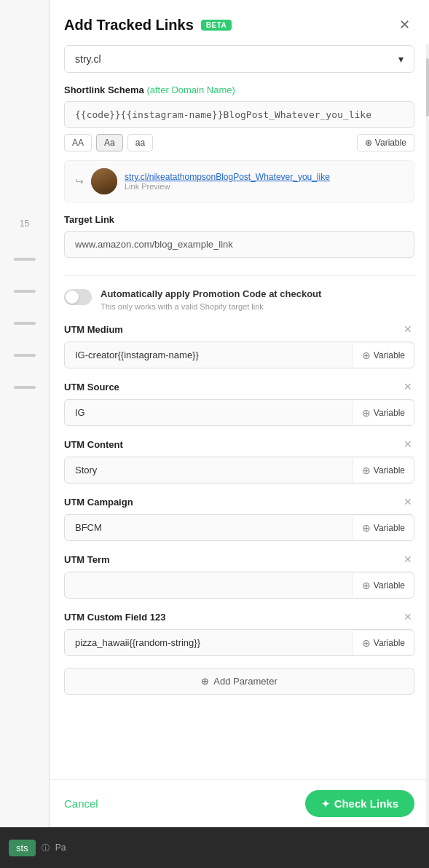  I want to click on target-link-input, so click(239, 245).